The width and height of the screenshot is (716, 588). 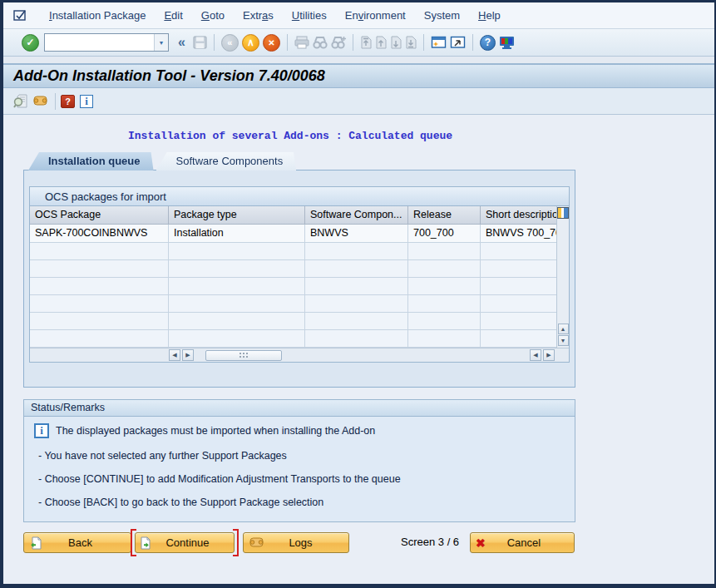 I want to click on command-field: ▼, so click(x=106, y=42).